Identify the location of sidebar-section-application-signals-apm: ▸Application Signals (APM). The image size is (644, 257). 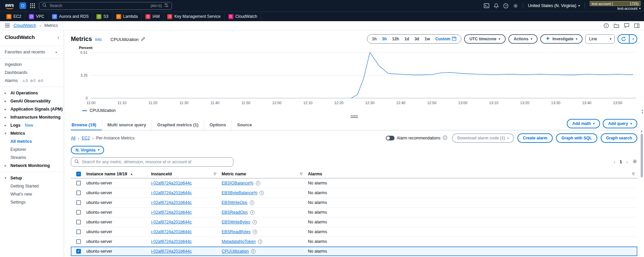
(32, 109).